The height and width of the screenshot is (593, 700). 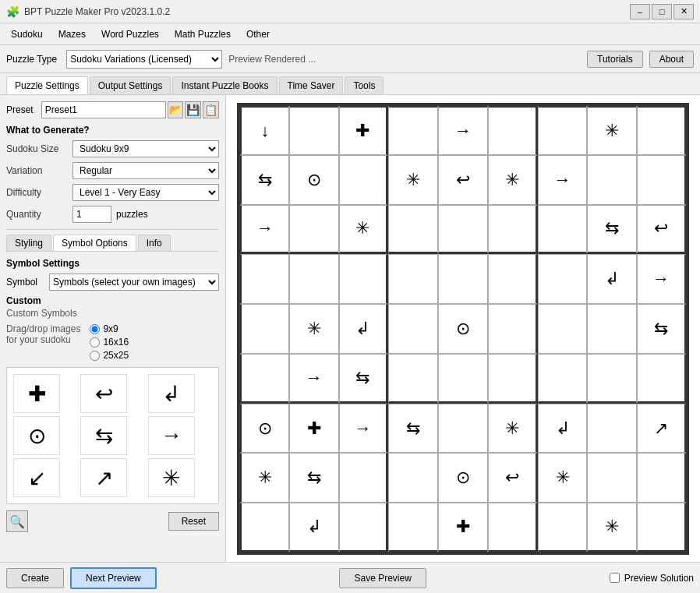 I want to click on menu-mazes: Mazes, so click(x=72, y=34).